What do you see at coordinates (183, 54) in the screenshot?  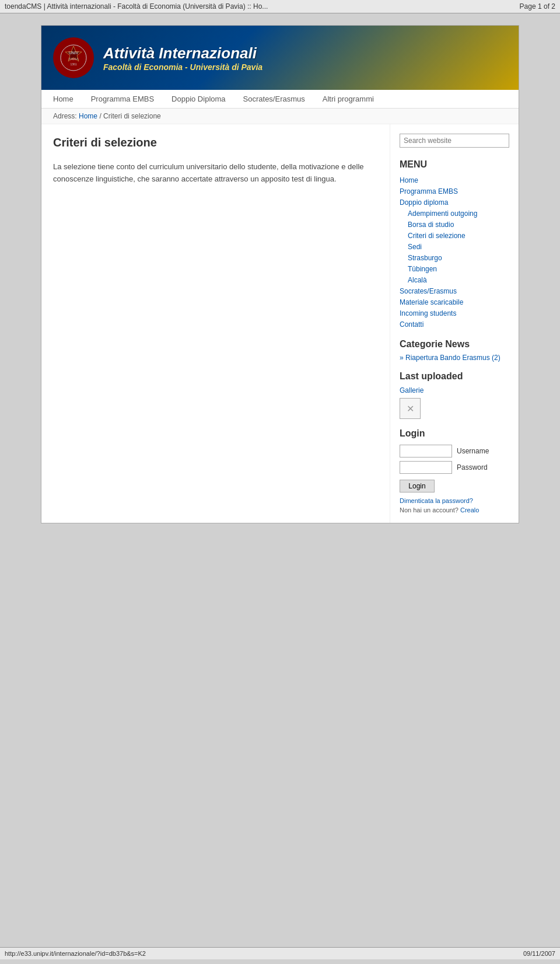 I see `site-title: Attività Internazionali` at bounding box center [183, 54].